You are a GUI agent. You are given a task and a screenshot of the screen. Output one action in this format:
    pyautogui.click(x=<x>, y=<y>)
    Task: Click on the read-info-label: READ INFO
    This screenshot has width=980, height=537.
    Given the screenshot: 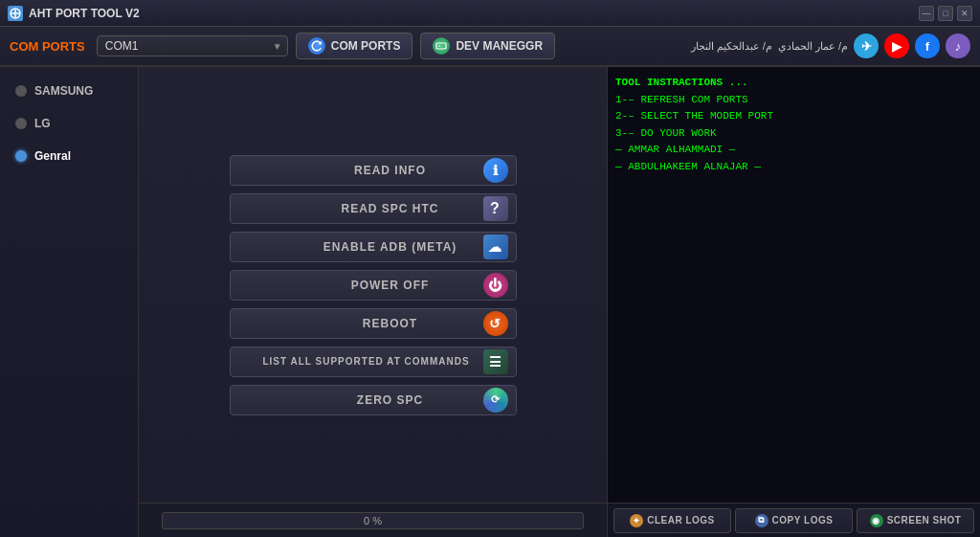 What is the action you would take?
    pyautogui.click(x=390, y=170)
    